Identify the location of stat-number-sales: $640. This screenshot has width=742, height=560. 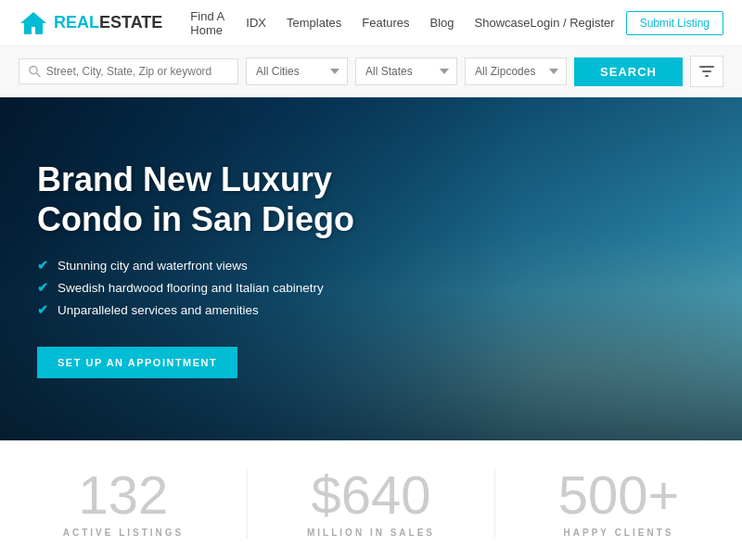
(371, 495).